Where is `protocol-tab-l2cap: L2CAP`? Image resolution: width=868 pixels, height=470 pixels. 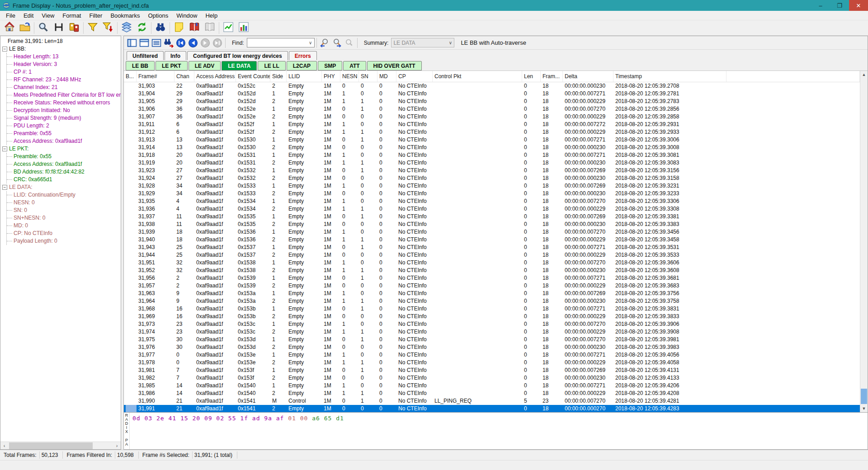 protocol-tab-l2cap: L2CAP is located at coordinates (302, 66).